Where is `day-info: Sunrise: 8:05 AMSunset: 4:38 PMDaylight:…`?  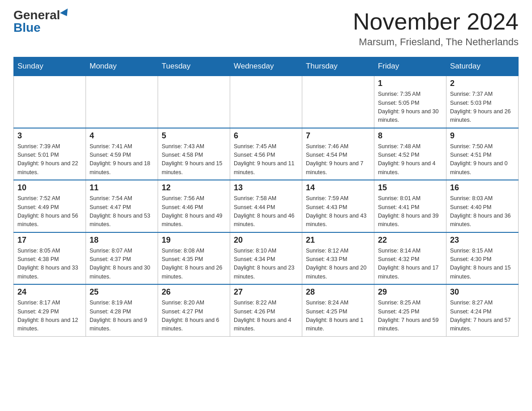 day-info: Sunrise: 8:05 AMSunset: 4:38 PMDaylight:… is located at coordinates (50, 264).